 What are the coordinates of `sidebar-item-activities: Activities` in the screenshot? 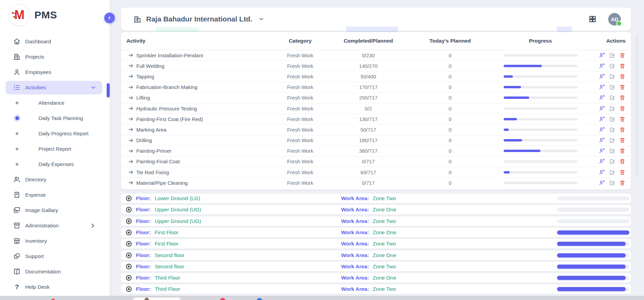 It's located at (55, 87).